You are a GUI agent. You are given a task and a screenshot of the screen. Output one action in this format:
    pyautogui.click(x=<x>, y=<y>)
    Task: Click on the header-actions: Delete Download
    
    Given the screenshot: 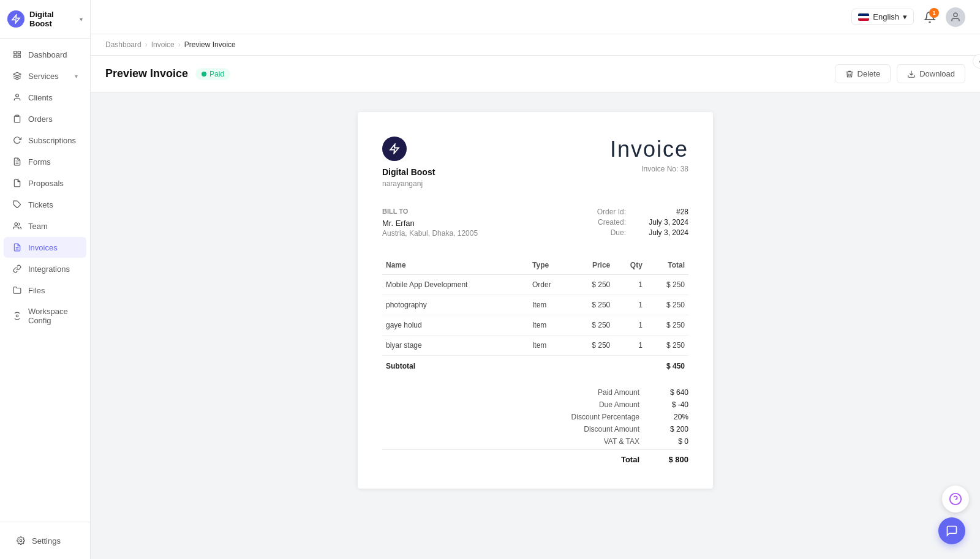 What is the action you would take?
    pyautogui.click(x=900, y=73)
    